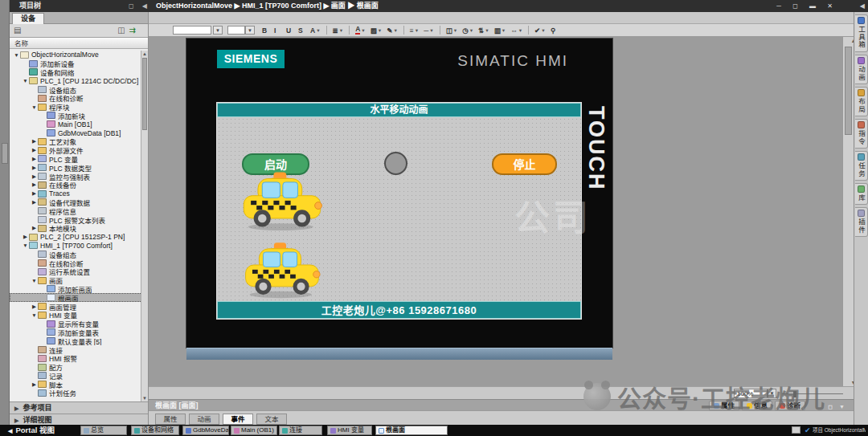 This screenshot has height=436, width=868. What do you see at coordinates (302, 31) in the screenshot?
I see `strikethrough-button: S` at bounding box center [302, 31].